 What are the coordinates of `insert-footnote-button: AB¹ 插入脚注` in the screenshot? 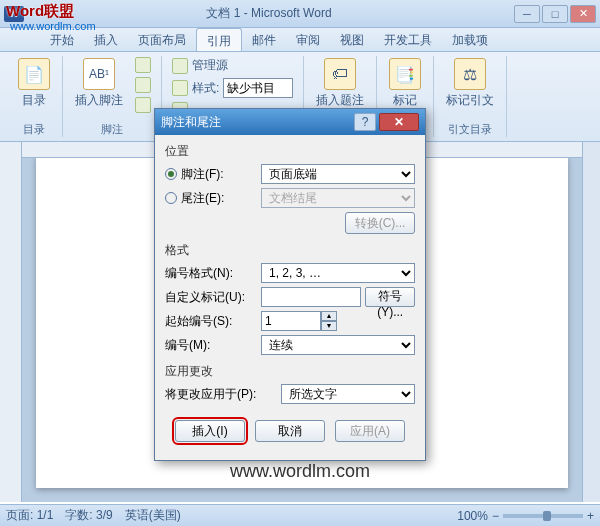 It's located at (99, 85).